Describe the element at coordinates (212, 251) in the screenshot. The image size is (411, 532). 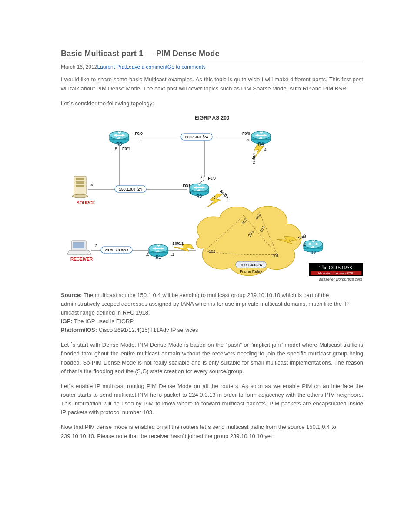
I see `dlci-102: 102` at that location.